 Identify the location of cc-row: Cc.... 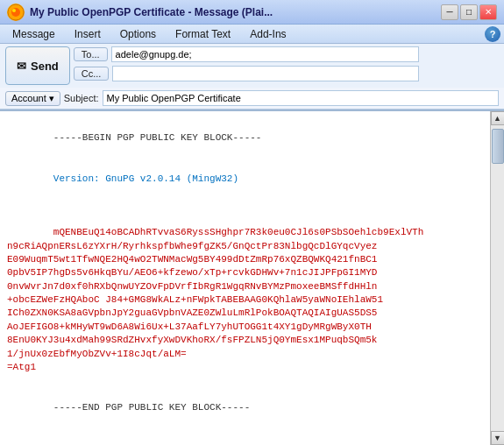
(247, 74).